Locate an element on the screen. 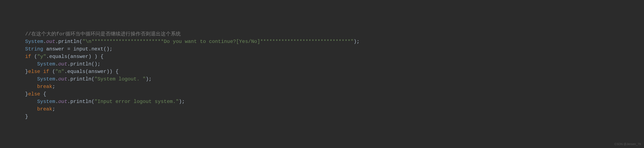 The height and width of the screenshot is (148, 644). string-literal: "\n************************Do you want t… is located at coordinates (218, 42).